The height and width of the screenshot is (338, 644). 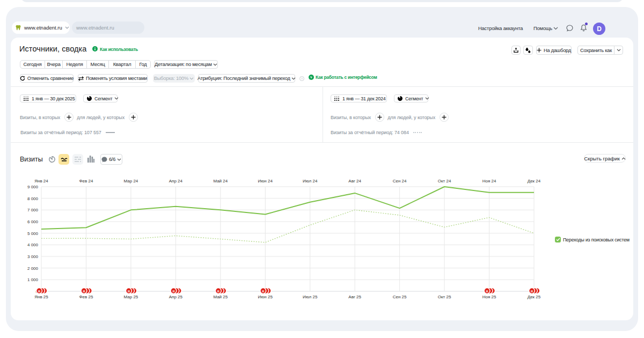 What do you see at coordinates (33, 280) in the screenshot?
I see `svg-text: 1 000` at bounding box center [33, 280].